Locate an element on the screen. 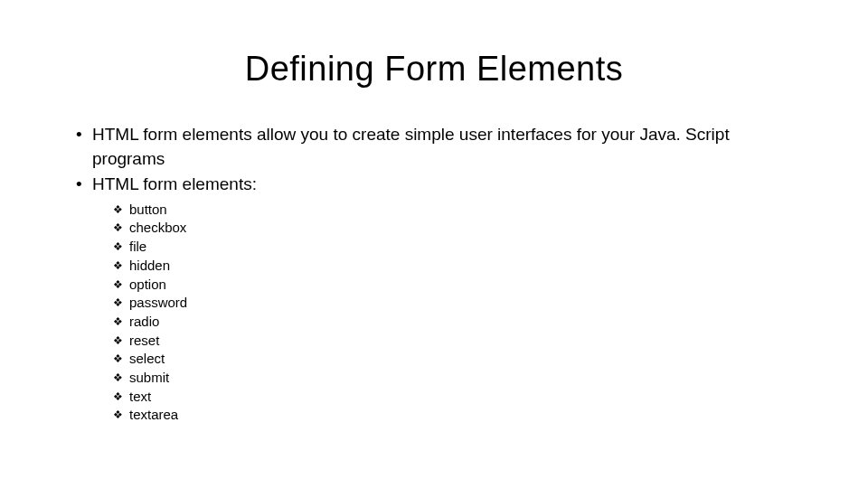 The width and height of the screenshot is (868, 488). list-item: button is located at coordinates (454, 210).